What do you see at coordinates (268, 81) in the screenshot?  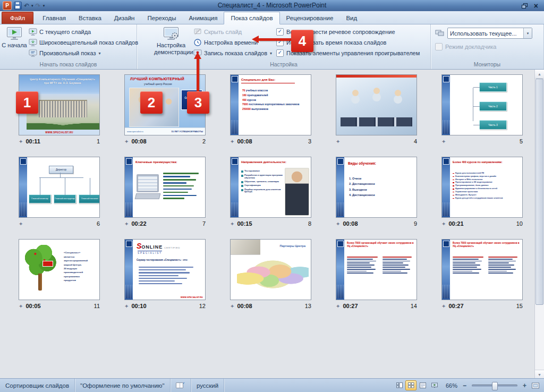 I see `slide-art: Специально для Вас:` at bounding box center [268, 81].